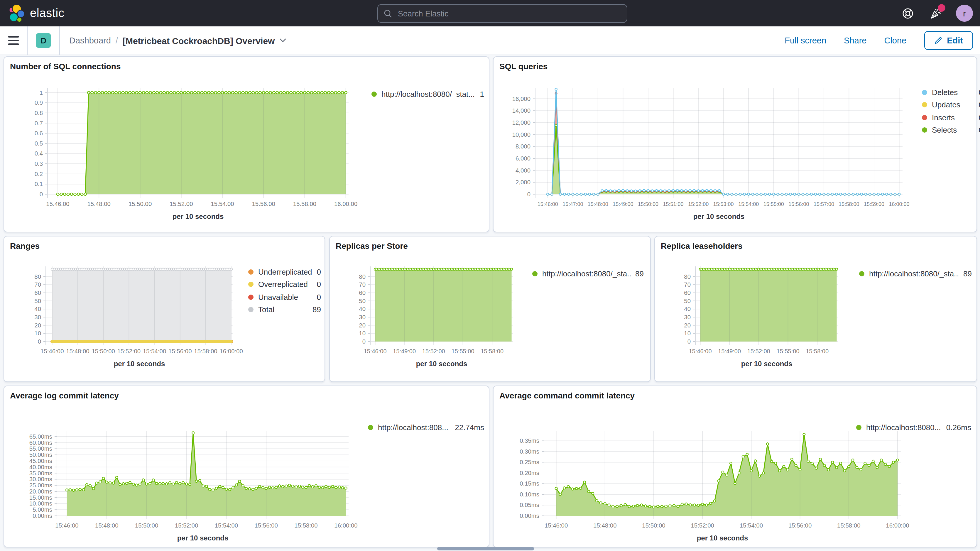 This screenshot has width=980, height=551. I want to click on edit-button-label: Edit, so click(955, 40).